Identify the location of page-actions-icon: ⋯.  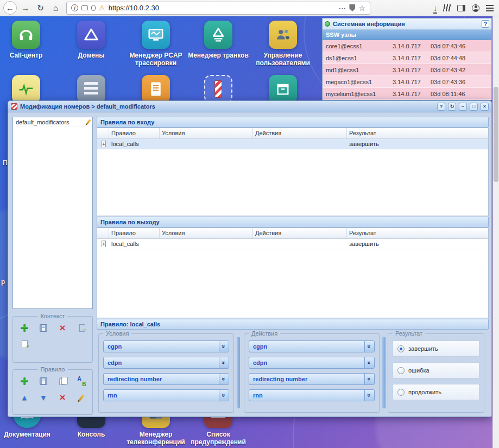
(342, 8).